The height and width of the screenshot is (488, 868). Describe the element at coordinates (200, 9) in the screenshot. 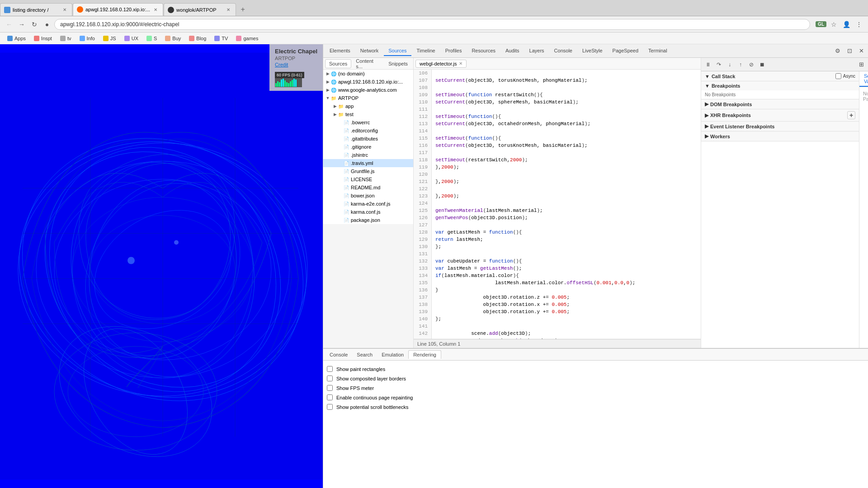

I see `tab-3: wonglok/ARTPOP ✕` at that location.